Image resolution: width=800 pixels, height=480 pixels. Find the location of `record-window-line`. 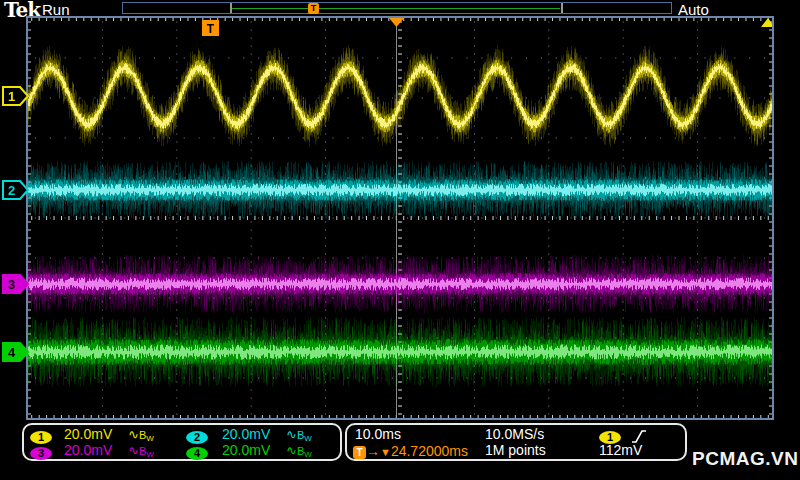

record-window-line is located at coordinates (396, 8).